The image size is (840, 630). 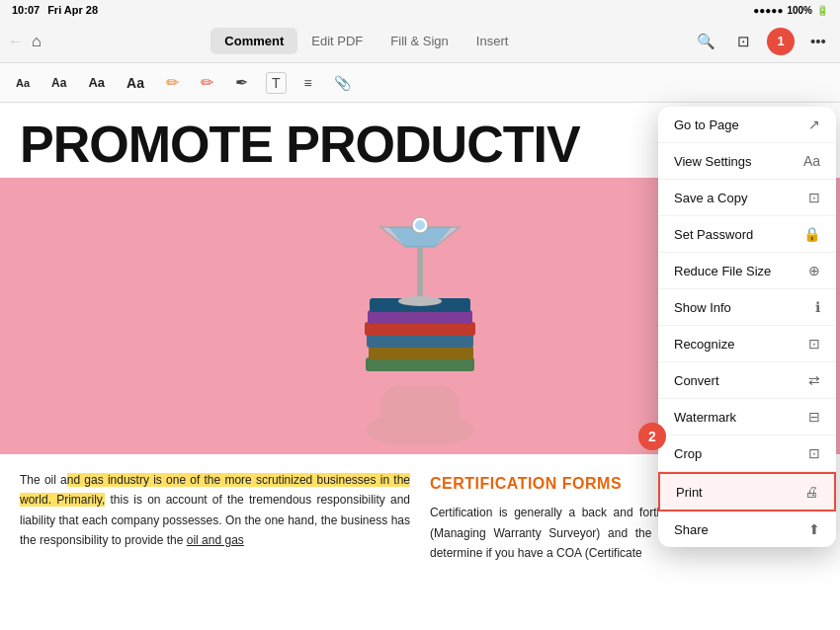 I want to click on dropdown-menu: Go to Page ↗ View Settings Aa Save a Cop…, so click(x=747, y=327).